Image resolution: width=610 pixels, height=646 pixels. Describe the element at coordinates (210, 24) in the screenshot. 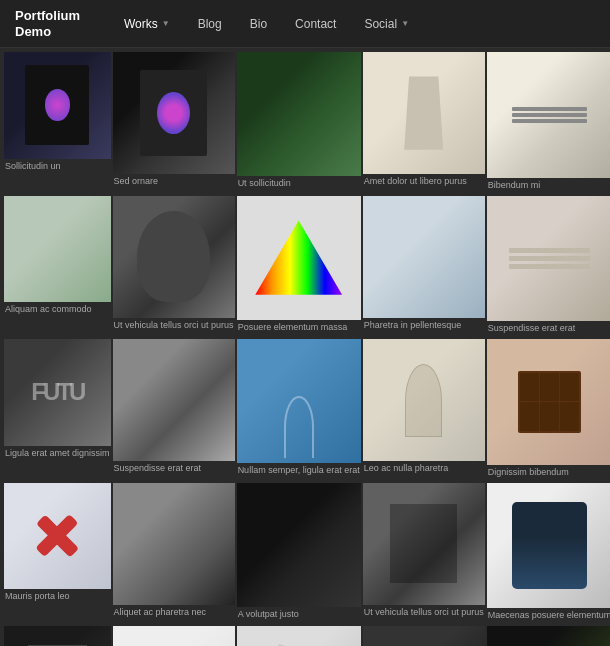

I see `nav-item-blog: Blog` at that location.